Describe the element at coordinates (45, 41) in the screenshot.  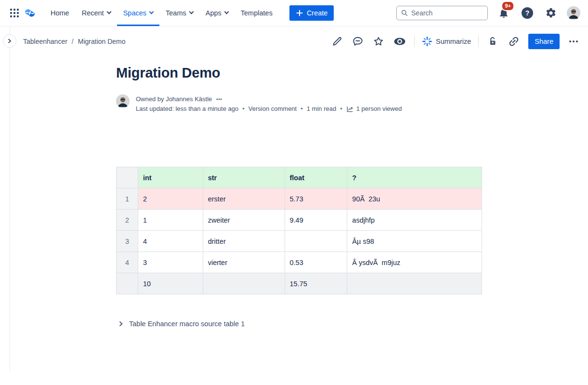
I see `breadcrumb-space-link: Tableenhancer` at that location.